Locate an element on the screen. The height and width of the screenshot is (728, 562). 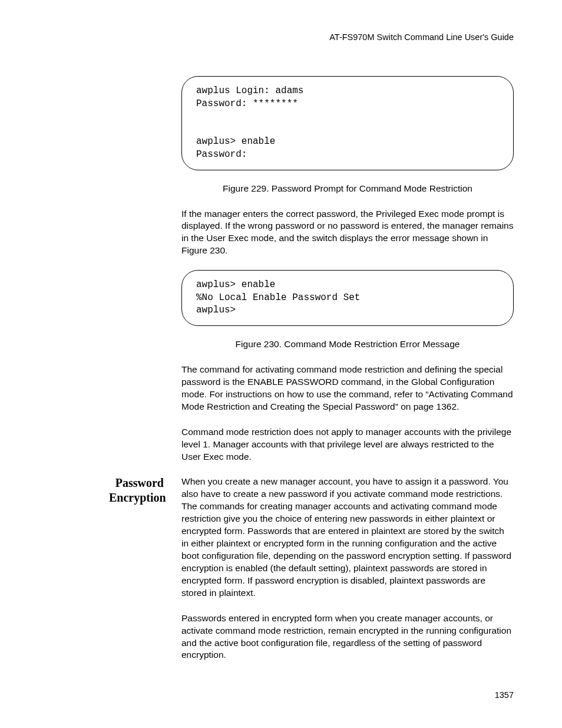
body-paragraph: Command mode restriction does not apply … is located at coordinates (348, 444).